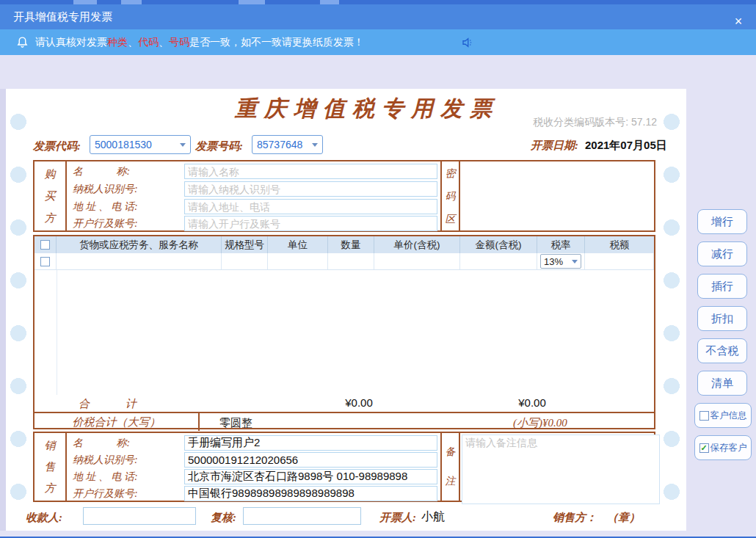 The height and width of the screenshot is (538, 756). Describe the element at coordinates (139, 516) in the screenshot. I see `payee-input` at that location.